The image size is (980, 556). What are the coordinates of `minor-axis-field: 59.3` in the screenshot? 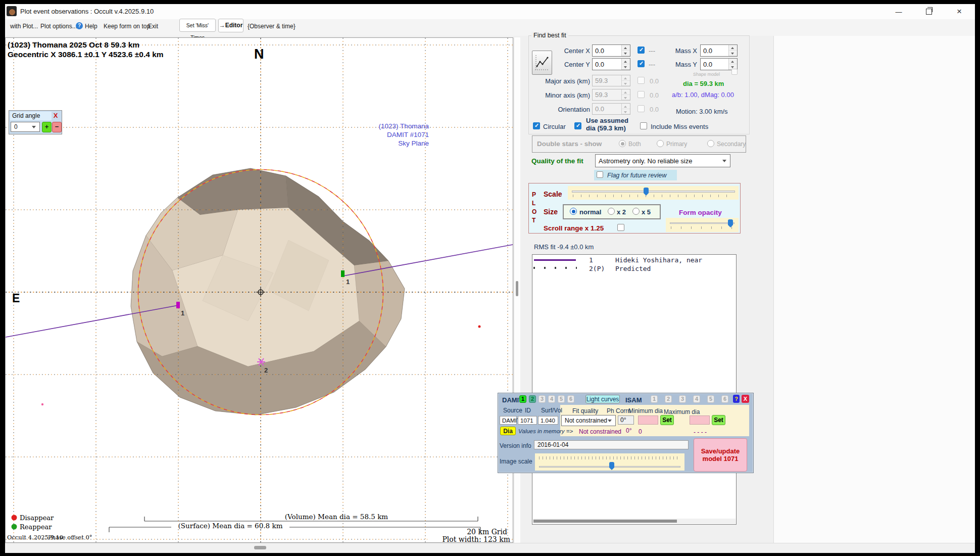 It's located at (611, 95).